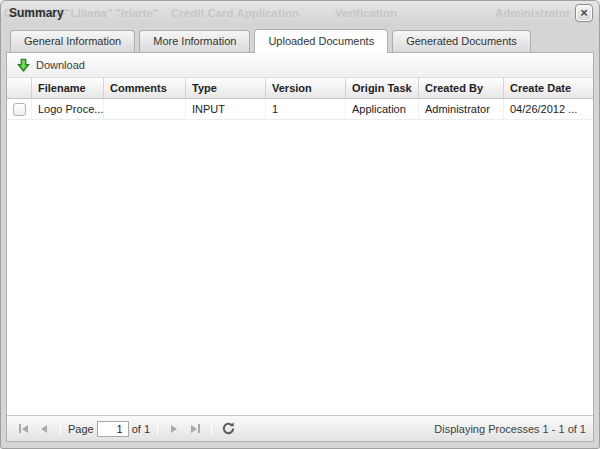 The height and width of the screenshot is (449, 600). I want to click on prev-page-icon, so click(44, 429).